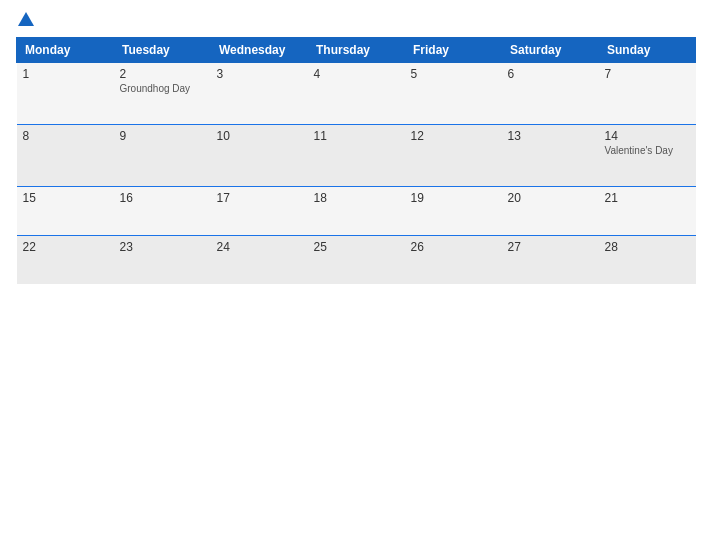  Describe the element at coordinates (162, 74) in the screenshot. I see `day-number: 2` at that location.